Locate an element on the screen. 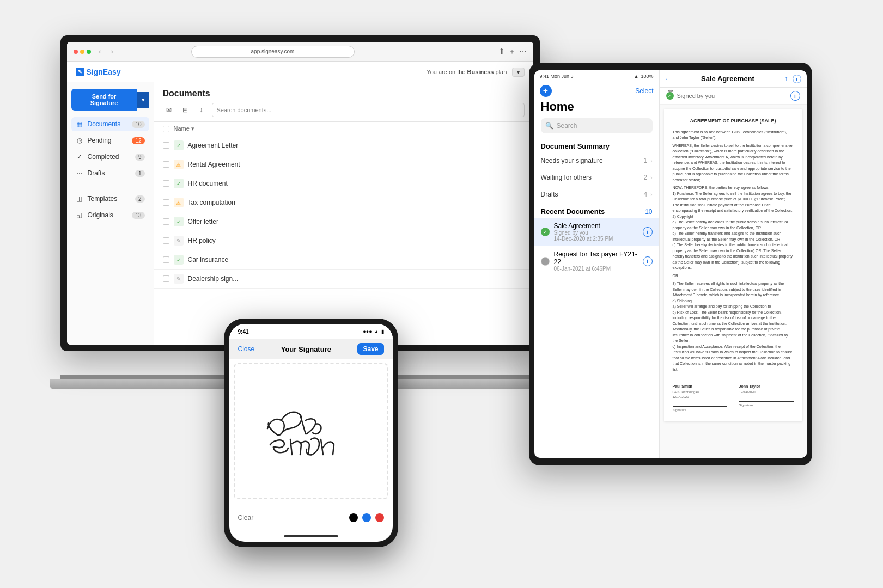  sort-toolbar-icon: ↕ is located at coordinates (202, 110).